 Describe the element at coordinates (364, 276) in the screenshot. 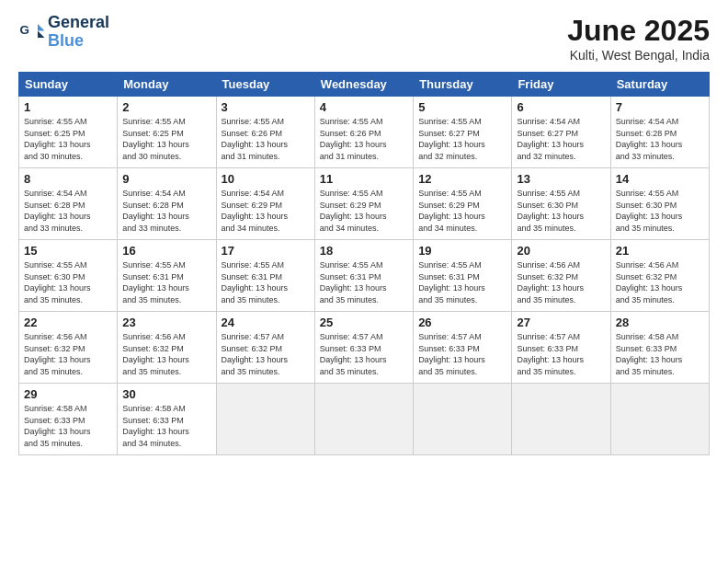

I see `calendar-day-18: 18Sunrise: 4:55 AM Sunset: 6:31 PM Dayli…` at that location.